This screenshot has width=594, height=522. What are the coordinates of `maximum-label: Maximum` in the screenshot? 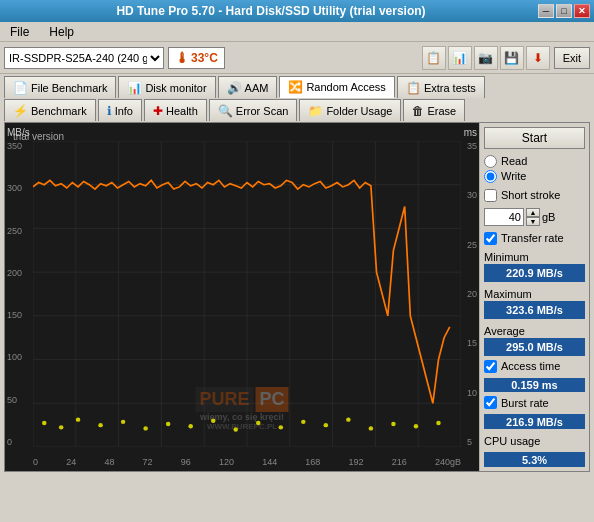 It's located at (534, 294).